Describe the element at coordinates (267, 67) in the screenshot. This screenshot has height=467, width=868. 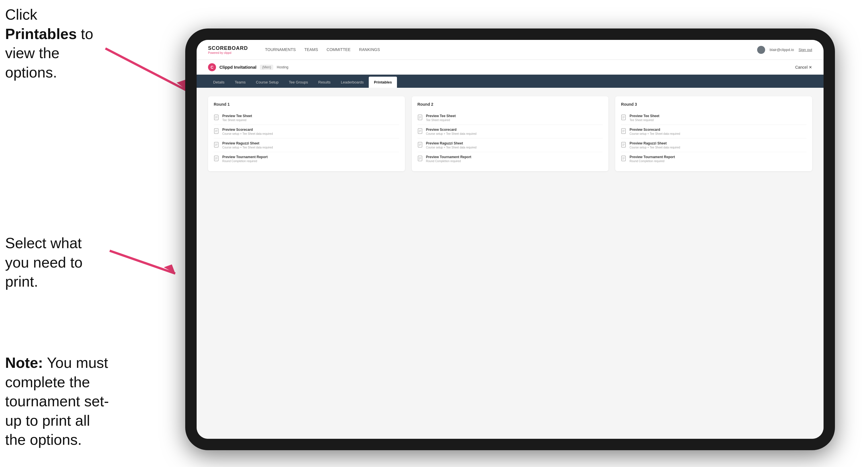
I see `tournament-badge: (Men)` at that location.